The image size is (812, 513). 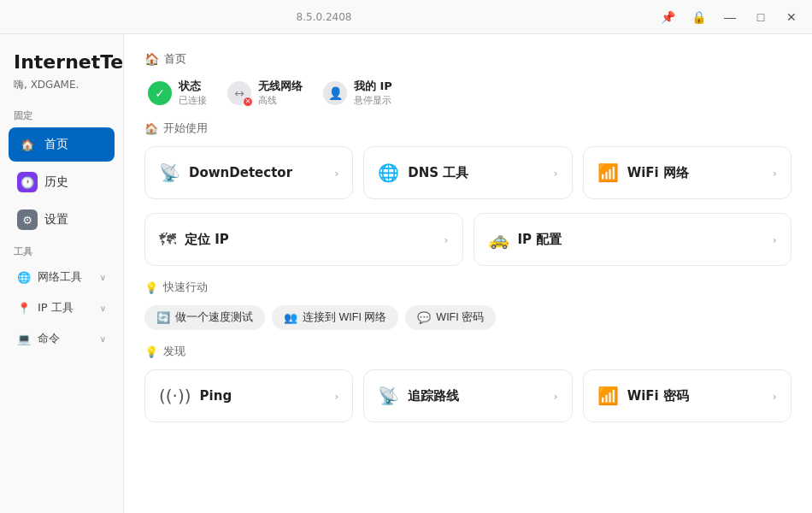 What do you see at coordinates (280, 86) in the screenshot?
I see `status-wifi-label: 无线网络` at bounding box center [280, 86].